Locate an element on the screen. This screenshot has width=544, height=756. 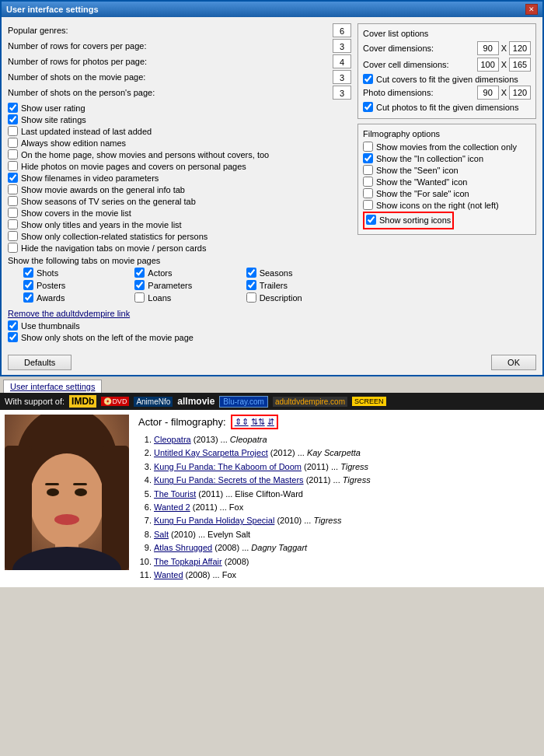
list-item: Kung Fu Panda: Secrets of the Masters (2… is located at coordinates (347, 481).